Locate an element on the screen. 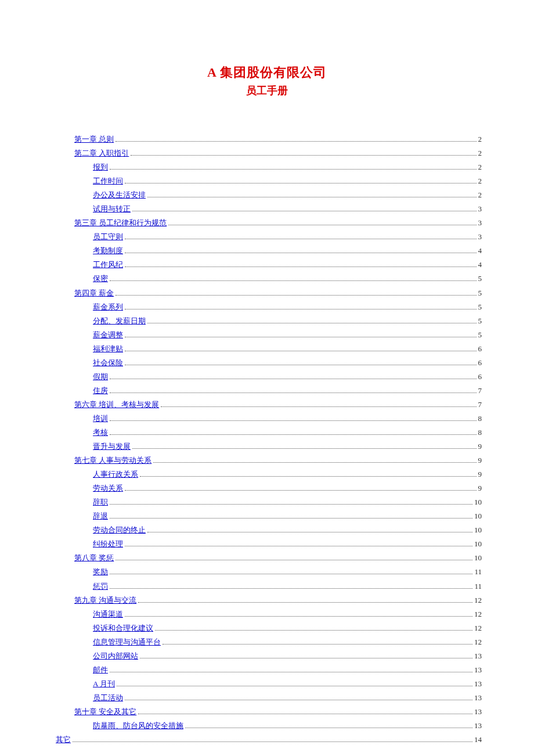  toc-link: 辞职 is located at coordinates (100, 502).